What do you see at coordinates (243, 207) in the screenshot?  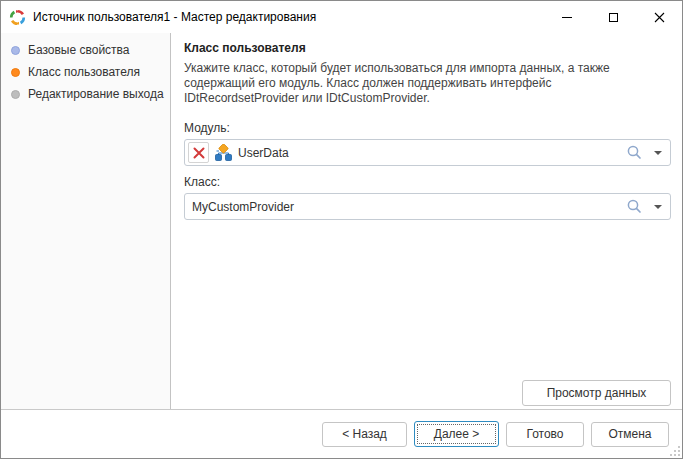 I see `class-field-value: MyCustomProvider` at bounding box center [243, 207].